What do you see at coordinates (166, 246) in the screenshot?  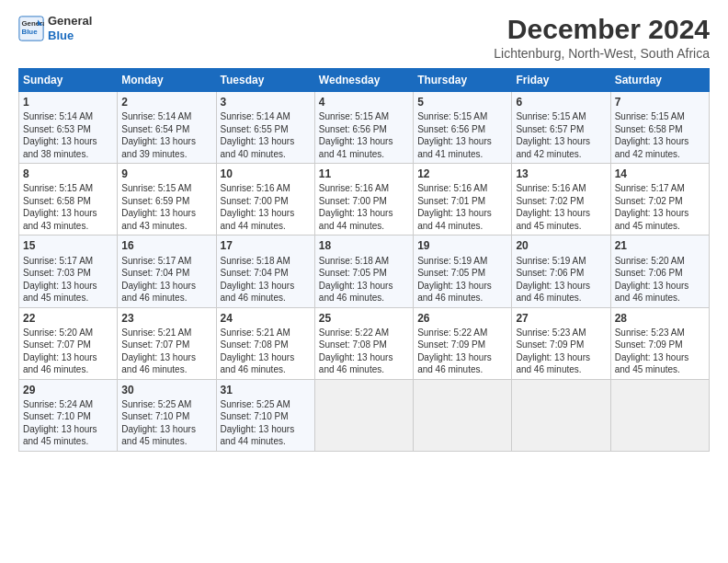 I see `day-number: 16` at bounding box center [166, 246].